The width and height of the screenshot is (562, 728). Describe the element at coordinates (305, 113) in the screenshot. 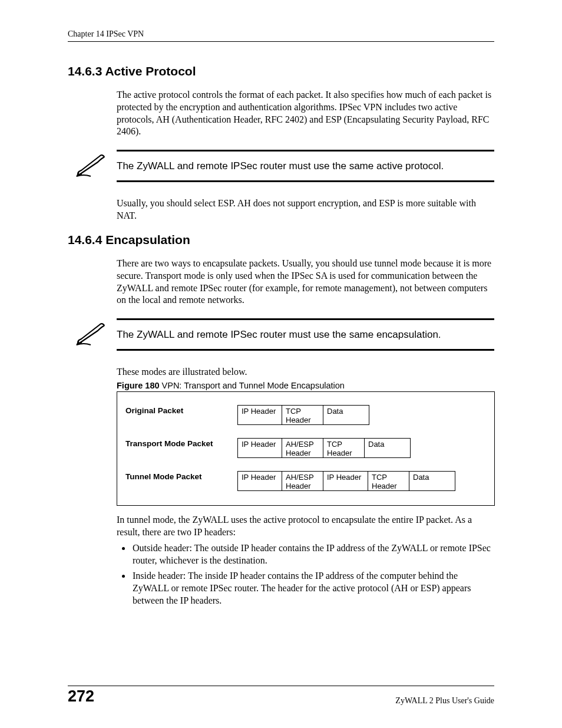

I see `body-paragraph: The active protocol controls the format …` at that location.